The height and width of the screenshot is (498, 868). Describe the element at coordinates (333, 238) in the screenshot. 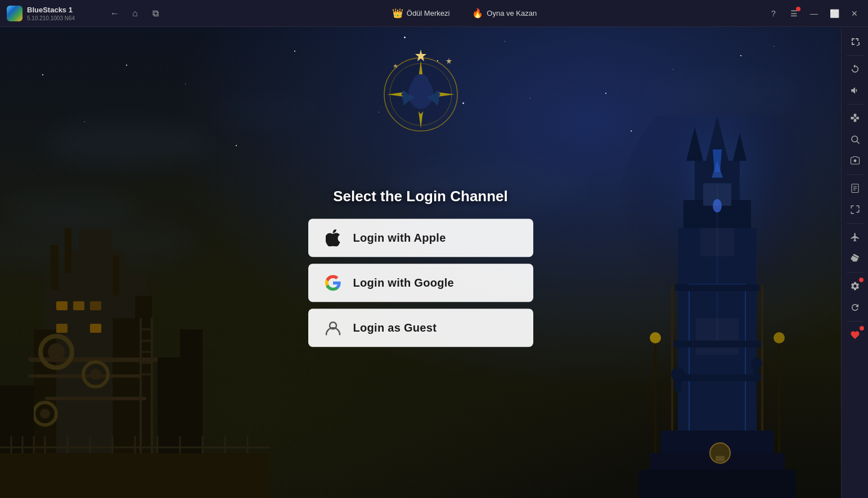

I see `apple-icon` at that location.